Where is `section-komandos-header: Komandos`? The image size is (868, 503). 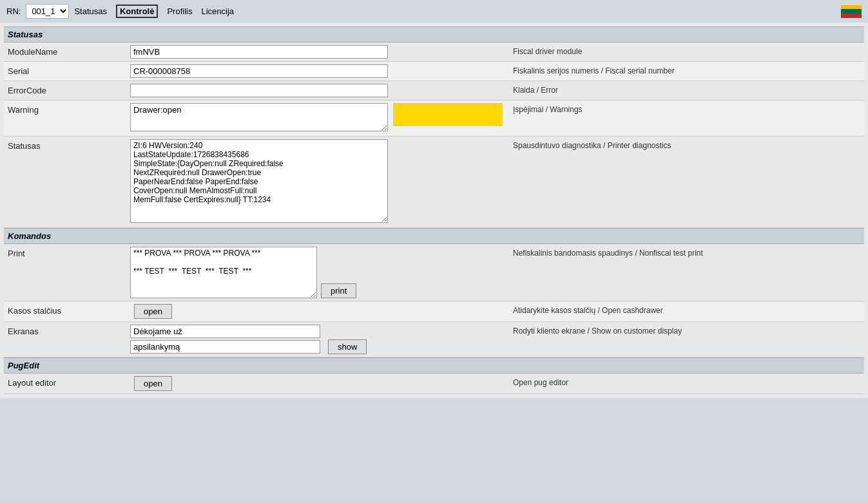
section-komandos-header: Komandos is located at coordinates (434, 236).